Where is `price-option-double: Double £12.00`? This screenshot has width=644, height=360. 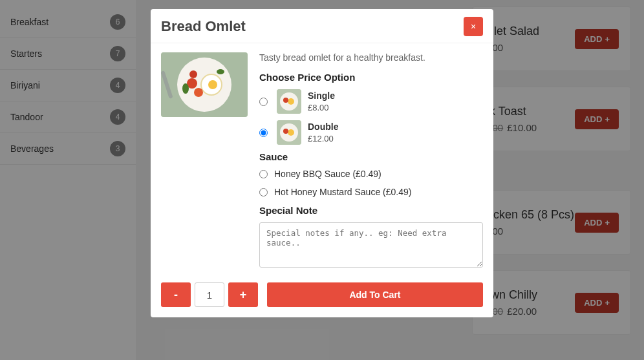
price-option-double: Double £12.00 is located at coordinates (371, 132).